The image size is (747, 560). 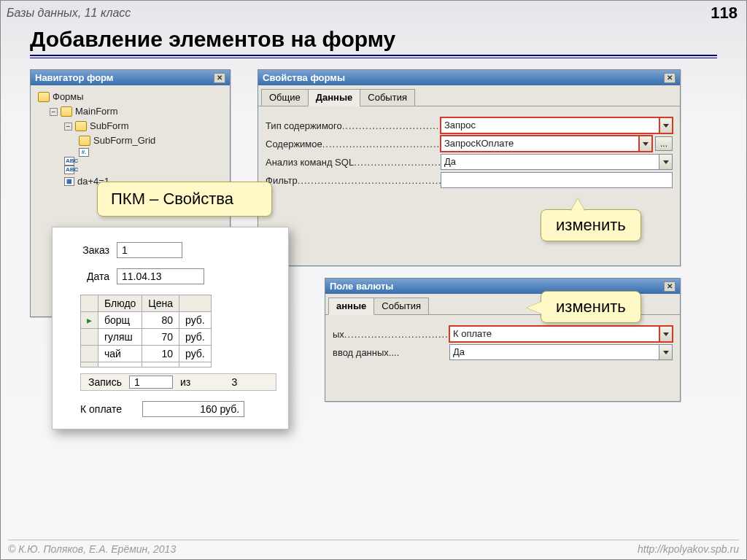 I want to click on cell-price, so click(x=160, y=365).